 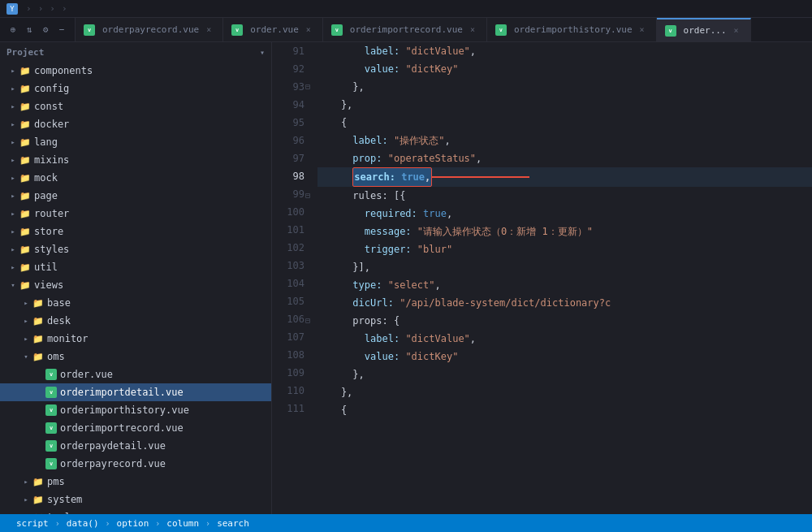 What do you see at coordinates (113, 464) in the screenshot?
I see `tree-label: orderpayrecord.vue` at bounding box center [113, 464].